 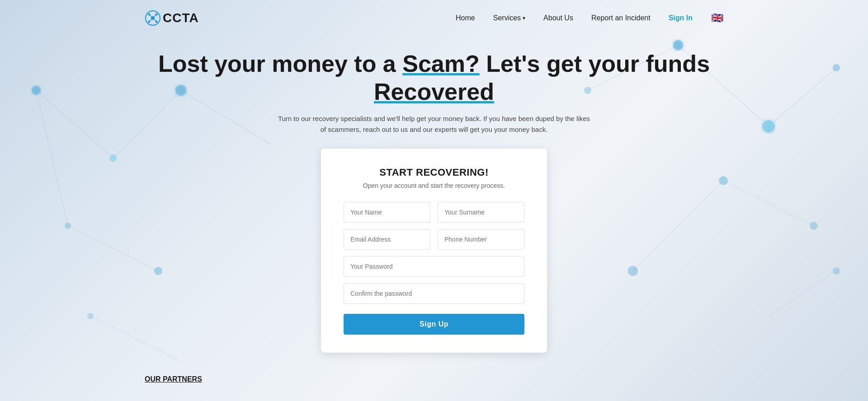 What do you see at coordinates (441, 64) in the screenshot?
I see `hero-title-scam: Scam?` at bounding box center [441, 64].